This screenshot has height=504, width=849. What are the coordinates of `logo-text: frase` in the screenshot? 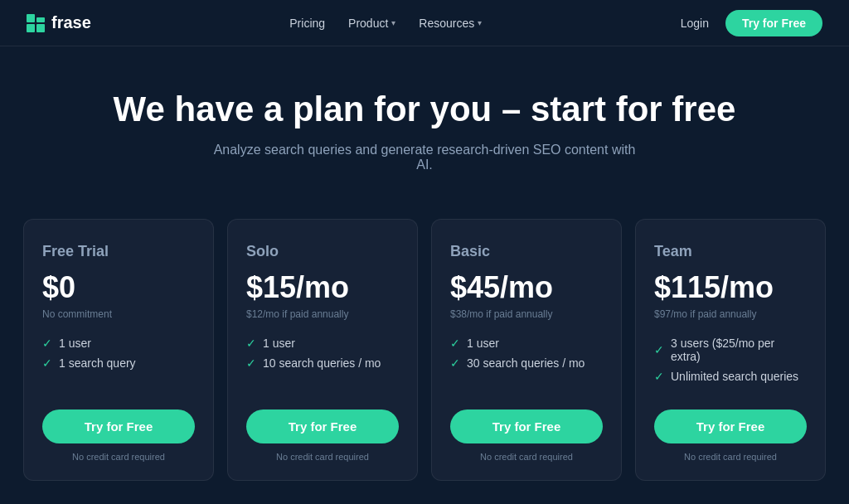 It's located at (71, 23).